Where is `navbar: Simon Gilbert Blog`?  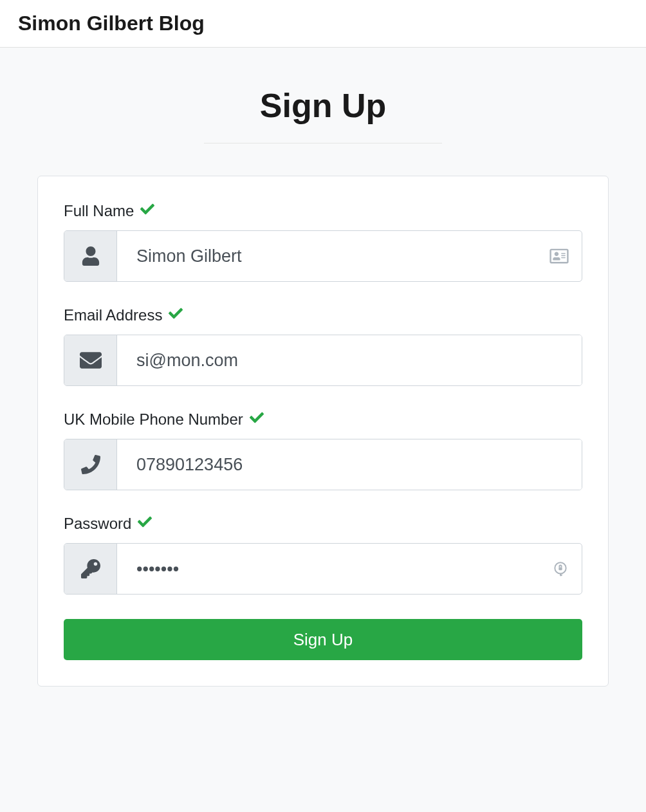
navbar: Simon Gilbert Blog is located at coordinates (323, 24).